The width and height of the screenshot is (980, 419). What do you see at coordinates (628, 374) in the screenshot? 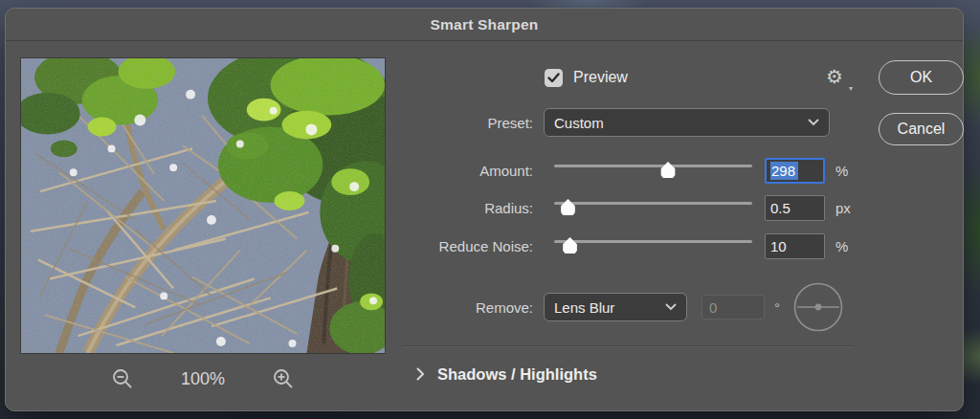
I see `shadows-highlights-disclosure: Shadows / Highlights` at bounding box center [628, 374].